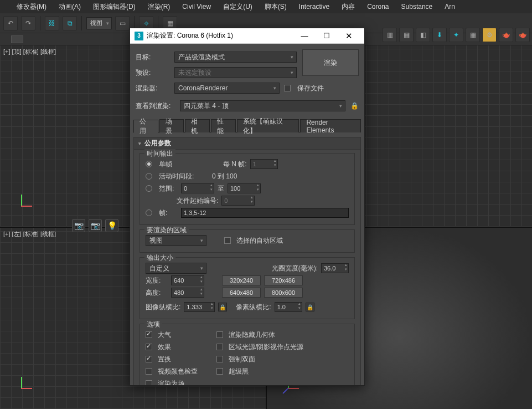 This screenshot has height=409, width=532. Describe the element at coordinates (335, 268) in the screenshot. I see `aperture-spinner: 36.0` at that location.